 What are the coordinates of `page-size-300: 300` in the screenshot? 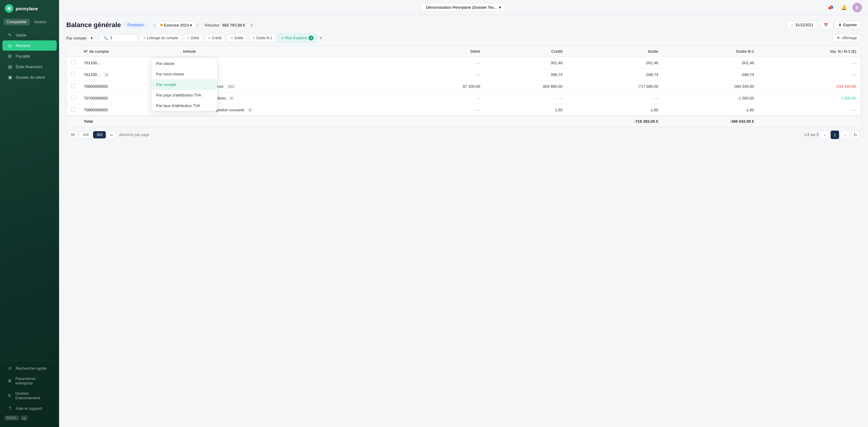 It's located at (99, 135).